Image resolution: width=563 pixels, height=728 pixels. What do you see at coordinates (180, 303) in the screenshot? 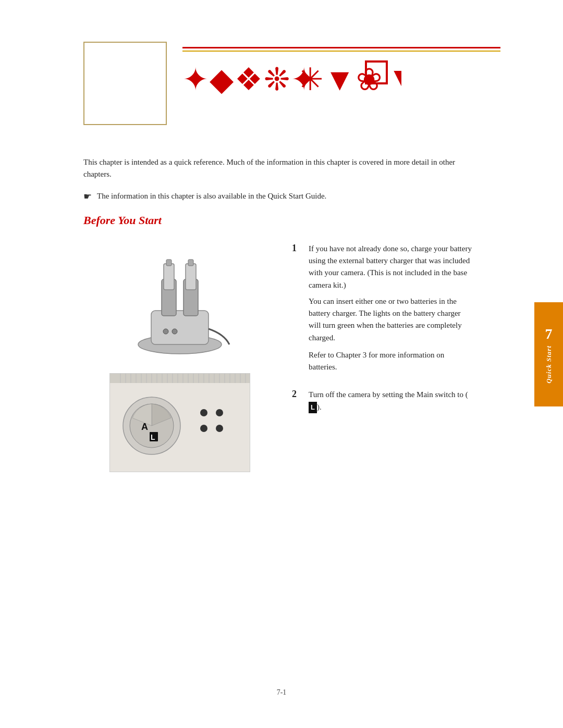
I see `charger-illustration` at bounding box center [180, 303].